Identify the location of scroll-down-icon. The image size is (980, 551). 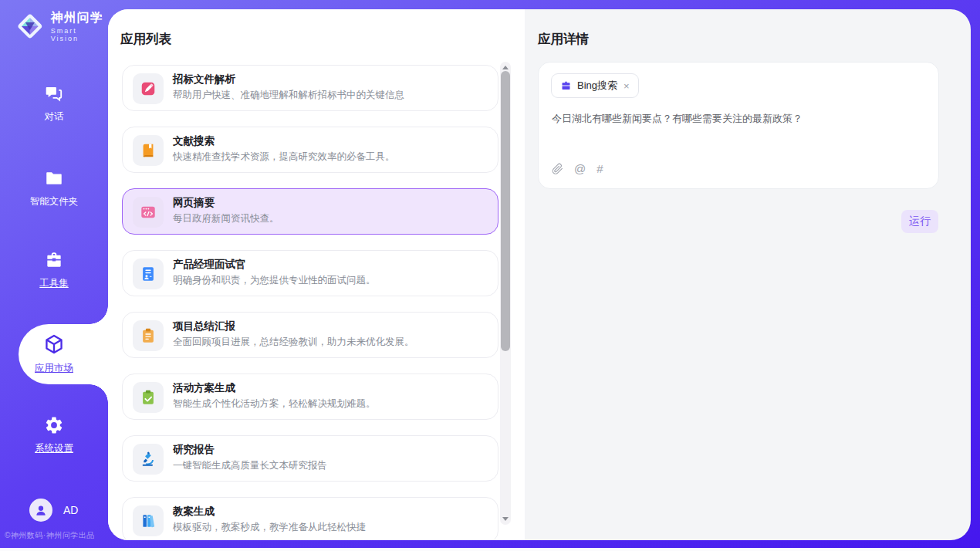
(505, 519).